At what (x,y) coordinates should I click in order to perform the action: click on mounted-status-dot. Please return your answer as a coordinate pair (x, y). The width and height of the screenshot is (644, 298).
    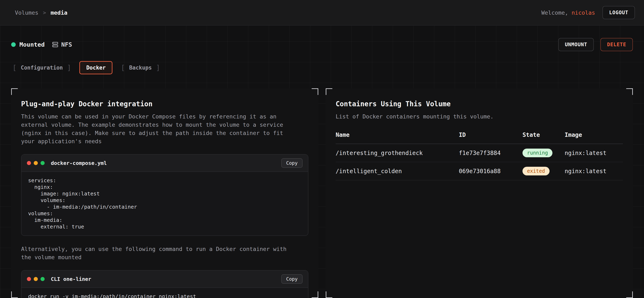
    Looking at the image, I should click on (14, 45).